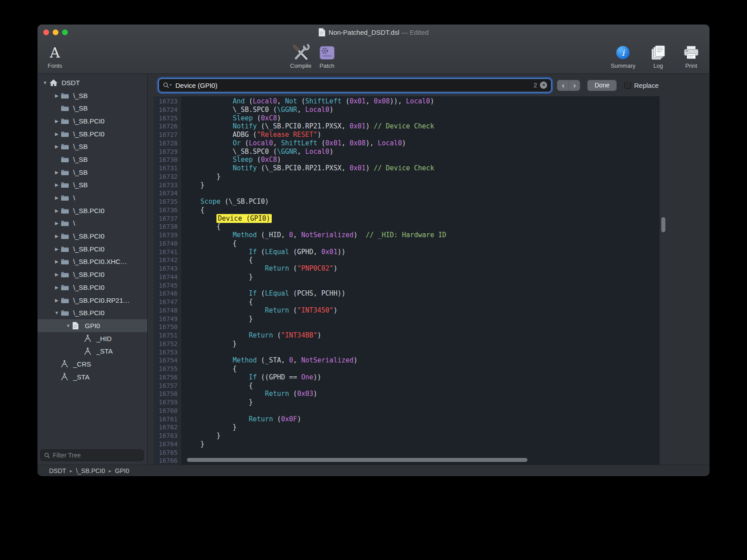  What do you see at coordinates (627, 86) in the screenshot?
I see `replace-checkbox` at bounding box center [627, 86].